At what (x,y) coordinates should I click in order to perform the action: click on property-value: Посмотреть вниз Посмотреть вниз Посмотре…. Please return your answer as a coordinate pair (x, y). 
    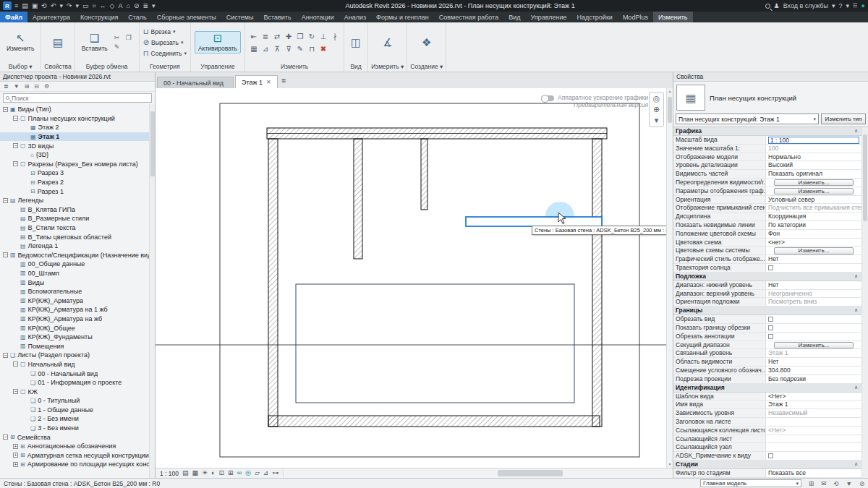
    Looking at the image, I should click on (814, 302).